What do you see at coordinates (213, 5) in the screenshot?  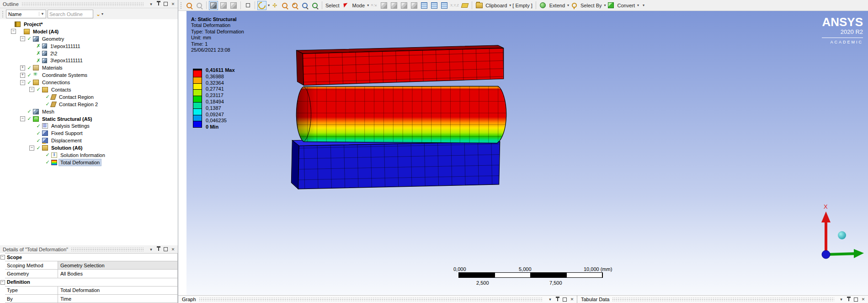 I see `shaded-exterior-button` at bounding box center [213, 5].